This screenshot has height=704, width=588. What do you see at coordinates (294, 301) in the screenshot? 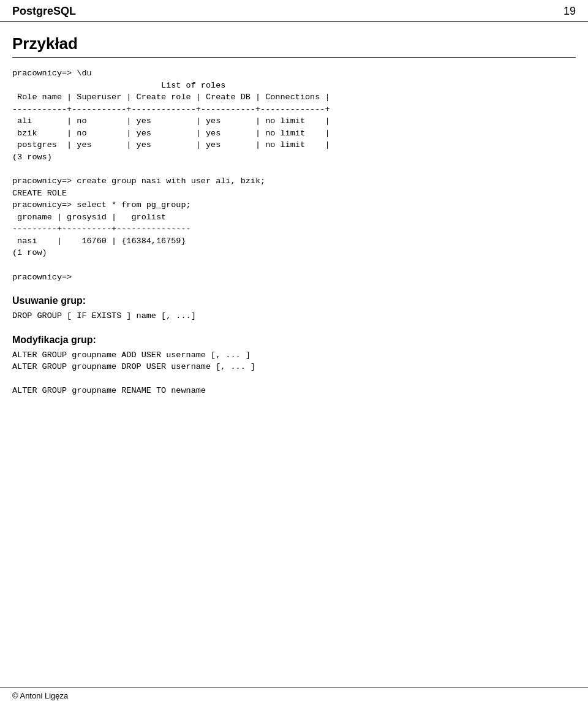
I see `drop-group-label: Usuwanie grup:` at bounding box center [294, 301].